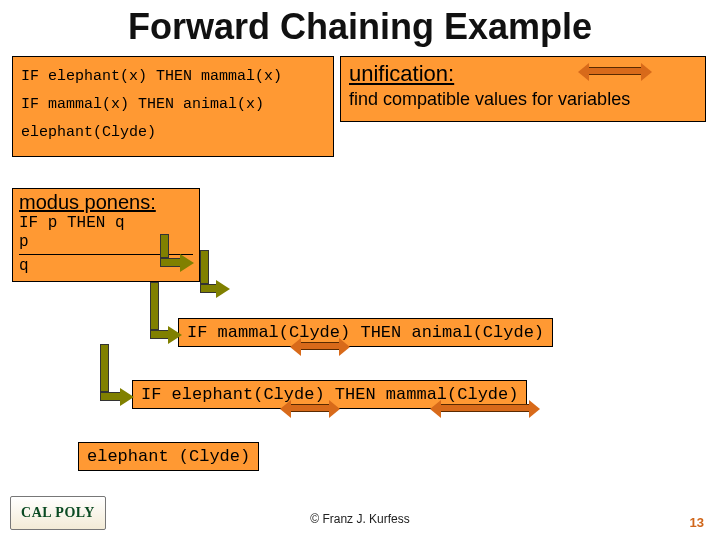 The height and width of the screenshot is (540, 720). I want to click on mp-line-rule: IF p THEN q, so click(106, 224).